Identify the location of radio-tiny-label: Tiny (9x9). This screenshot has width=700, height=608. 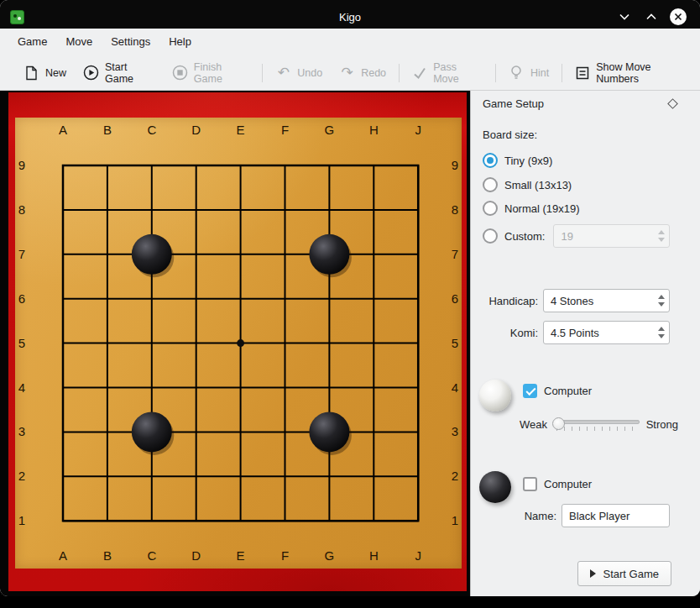
(529, 161).